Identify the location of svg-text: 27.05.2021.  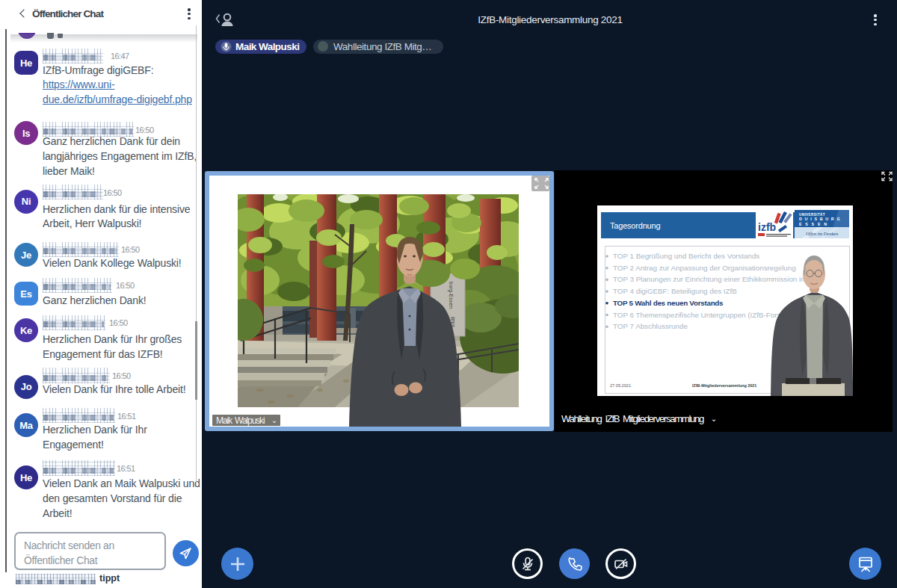
(620, 386).